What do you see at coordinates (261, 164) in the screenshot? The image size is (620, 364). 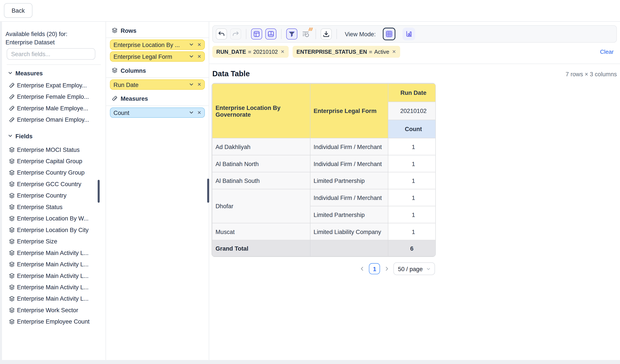 I see `cell-location: Al Batinah North` at bounding box center [261, 164].